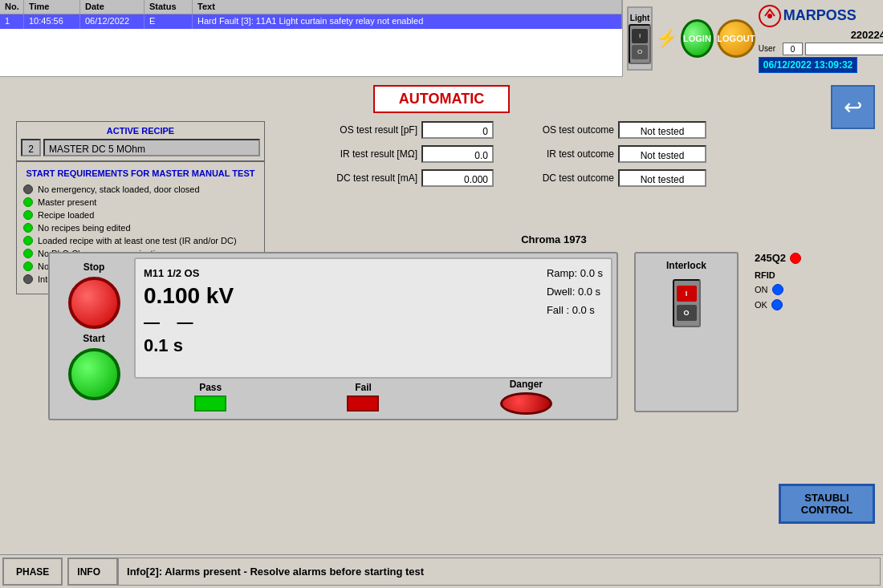 Image resolution: width=883 pixels, height=588 pixels. What do you see at coordinates (562, 154) in the screenshot?
I see `ir-outcome-label: IR test outcome` at bounding box center [562, 154].